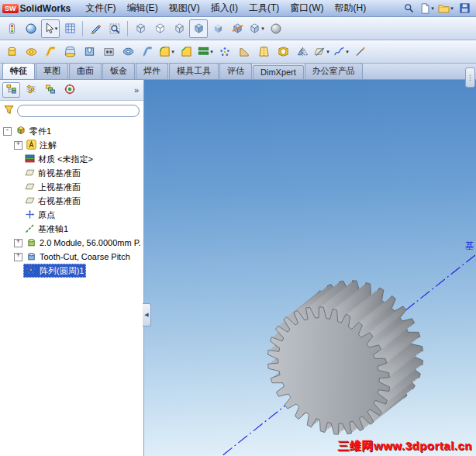 This screenshot has height=456, width=476. I want to click on tab-evaluate: 评估, so click(236, 71).